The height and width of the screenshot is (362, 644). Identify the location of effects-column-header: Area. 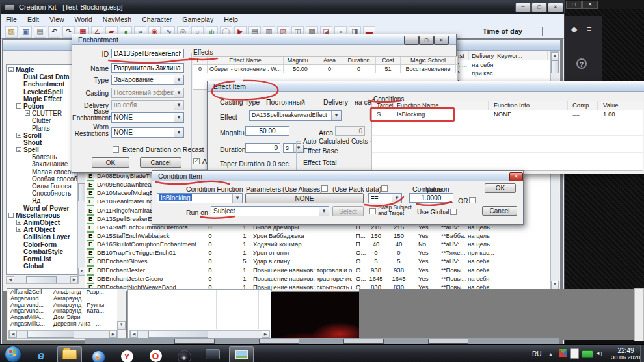
(330, 60).